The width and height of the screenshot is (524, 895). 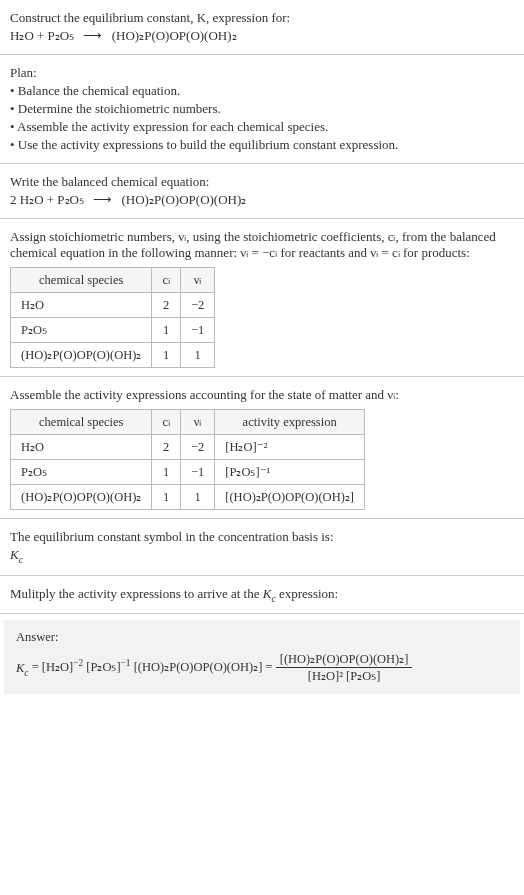 What do you see at coordinates (188, 422) in the screenshot?
I see `table-header-row: chemical species cᵢ νᵢ activity expressi…` at bounding box center [188, 422].